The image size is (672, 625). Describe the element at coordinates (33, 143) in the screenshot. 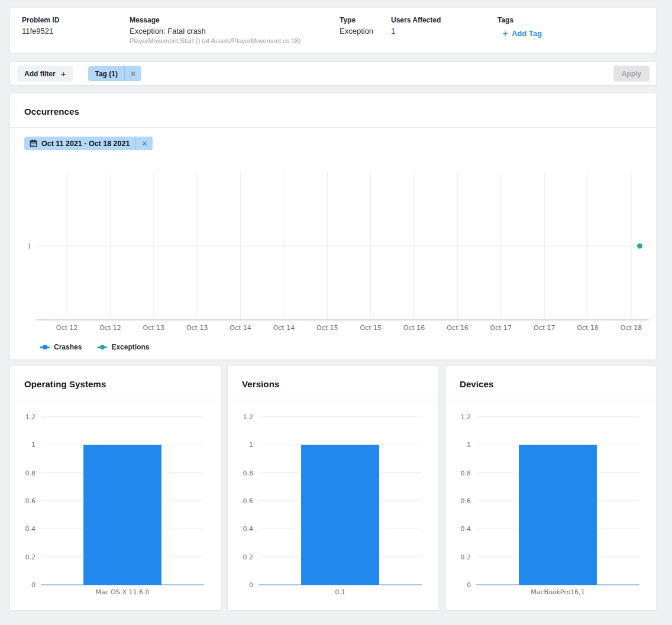

I see `calendar-icon` at that location.